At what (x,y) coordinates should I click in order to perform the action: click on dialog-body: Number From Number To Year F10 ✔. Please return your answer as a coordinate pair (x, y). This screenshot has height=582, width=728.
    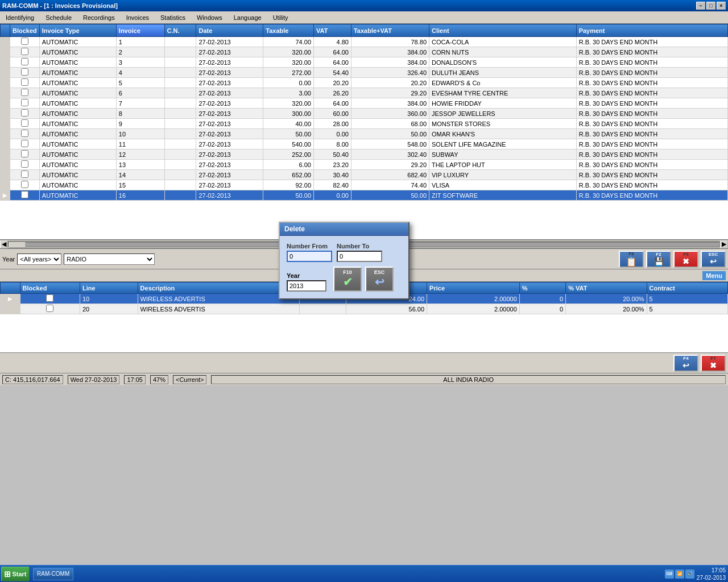
    Looking at the image, I should click on (344, 267).